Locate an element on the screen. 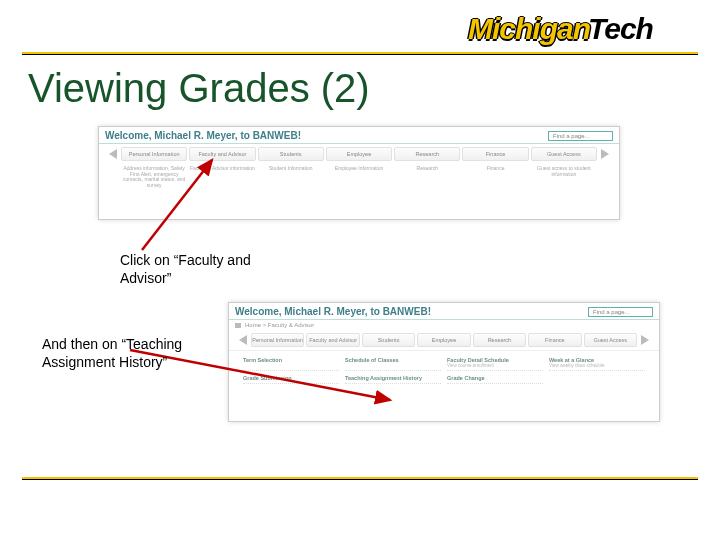 This screenshot has width=720, height=540. tab-students: Students is located at coordinates (291, 154).